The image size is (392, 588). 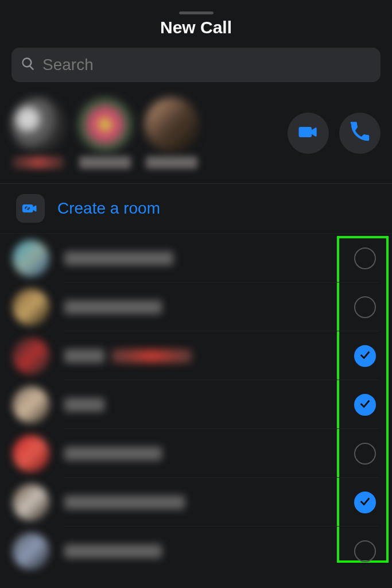 I want to click on video-icon, so click(x=308, y=133).